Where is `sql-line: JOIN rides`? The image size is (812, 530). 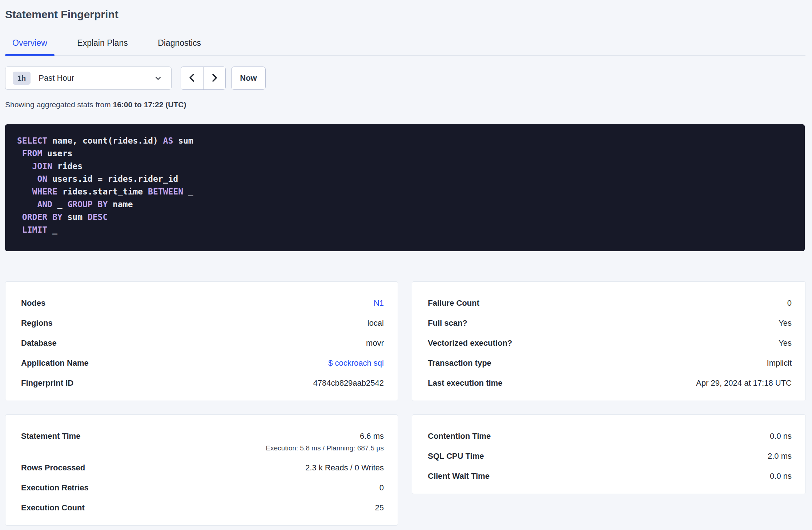 sql-line: JOIN rides is located at coordinates (406, 166).